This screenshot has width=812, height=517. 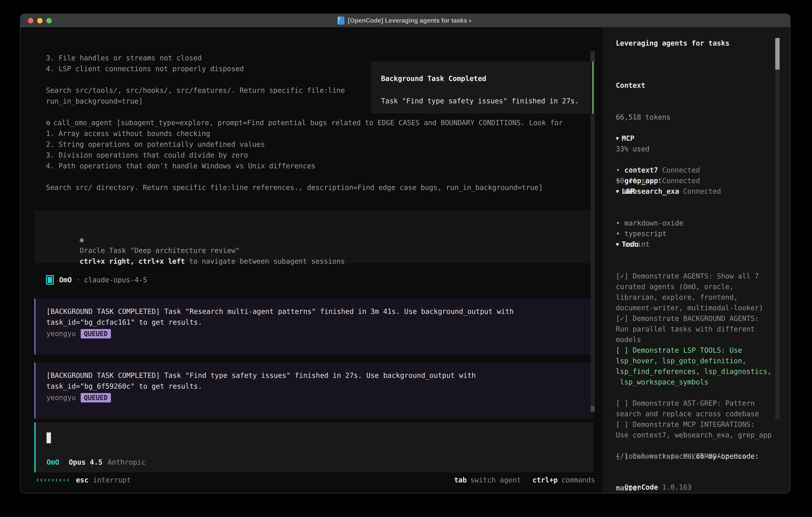 What do you see at coordinates (112, 480) in the screenshot?
I see `esc-key-label: interrupt` at bounding box center [112, 480].